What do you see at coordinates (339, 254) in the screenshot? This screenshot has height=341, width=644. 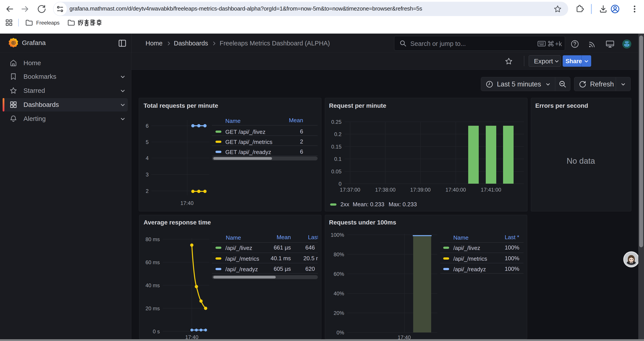 I see `svg-text: 80%` at bounding box center [339, 254].